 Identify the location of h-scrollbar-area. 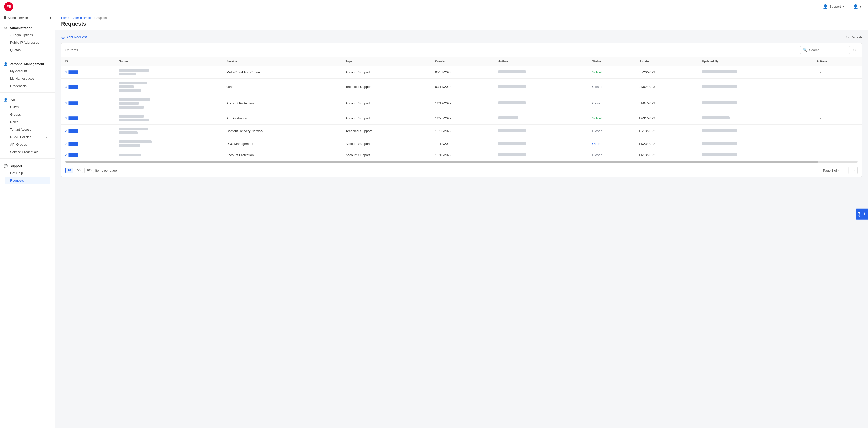
(462, 162).